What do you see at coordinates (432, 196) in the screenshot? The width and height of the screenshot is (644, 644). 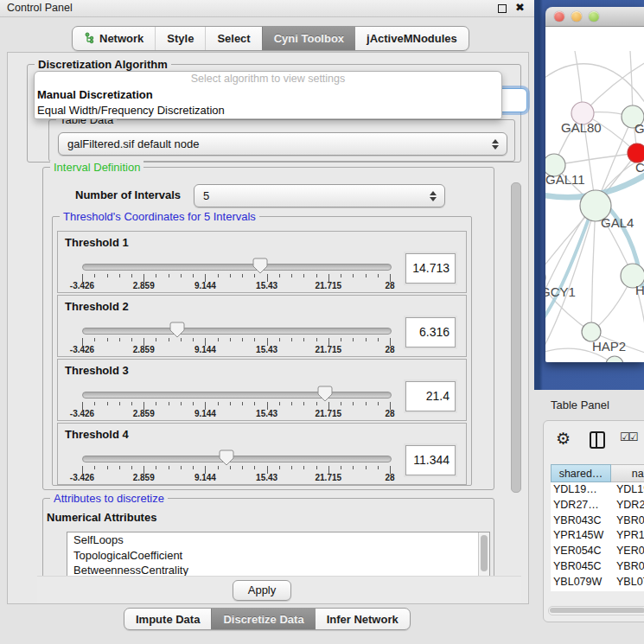 I see `combo-spinner-icon` at bounding box center [432, 196].